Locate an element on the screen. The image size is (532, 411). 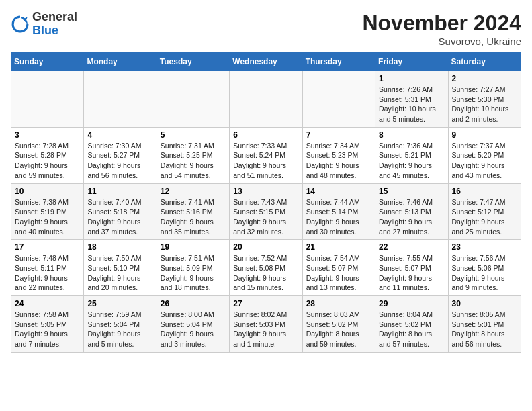
day-info: Sunrise: 7:31 AM Sunset: 5:25 PM Dayligh… is located at coordinates (193, 161).